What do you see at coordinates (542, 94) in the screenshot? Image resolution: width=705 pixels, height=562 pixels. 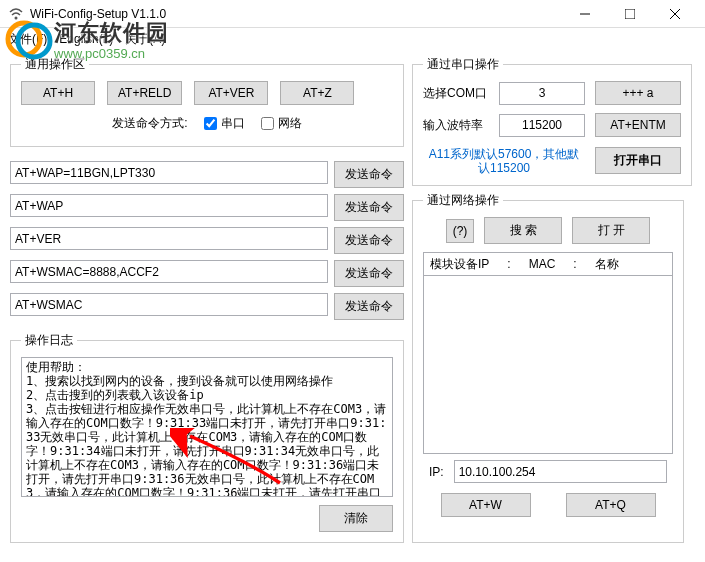 I see `com-input` at bounding box center [542, 94].